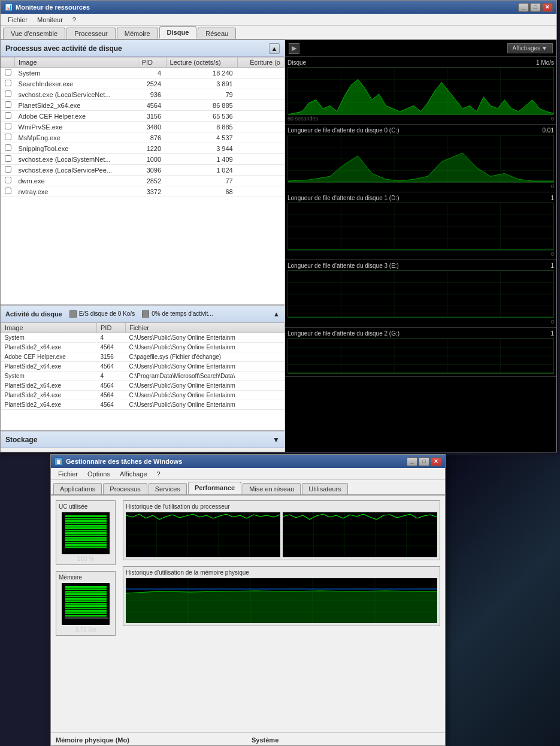 The width and height of the screenshot is (560, 746). Describe the element at coordinates (34, 34) in the screenshot. I see `tab-vue-ensemble: Vue d'ensemble` at that location.